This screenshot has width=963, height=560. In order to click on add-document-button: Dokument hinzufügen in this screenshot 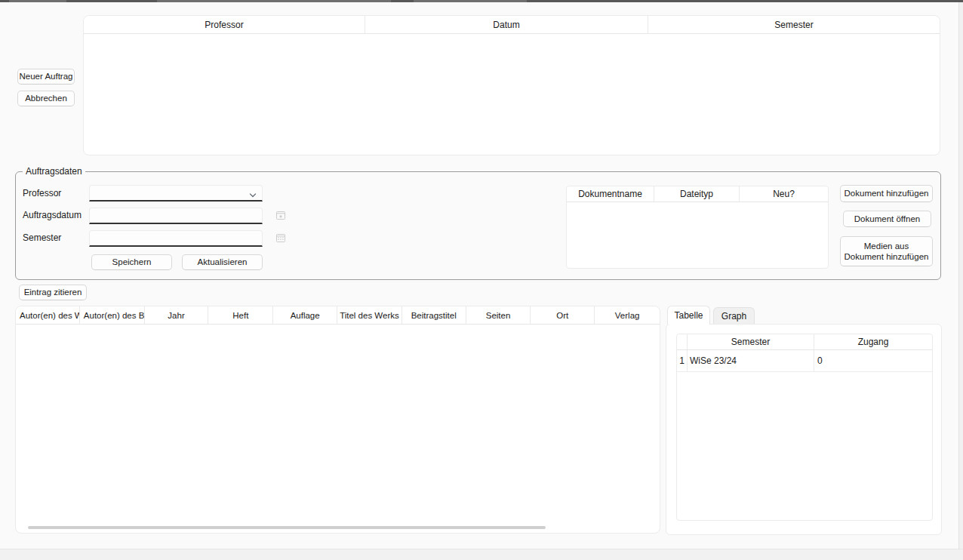, I will do `click(886, 193)`.